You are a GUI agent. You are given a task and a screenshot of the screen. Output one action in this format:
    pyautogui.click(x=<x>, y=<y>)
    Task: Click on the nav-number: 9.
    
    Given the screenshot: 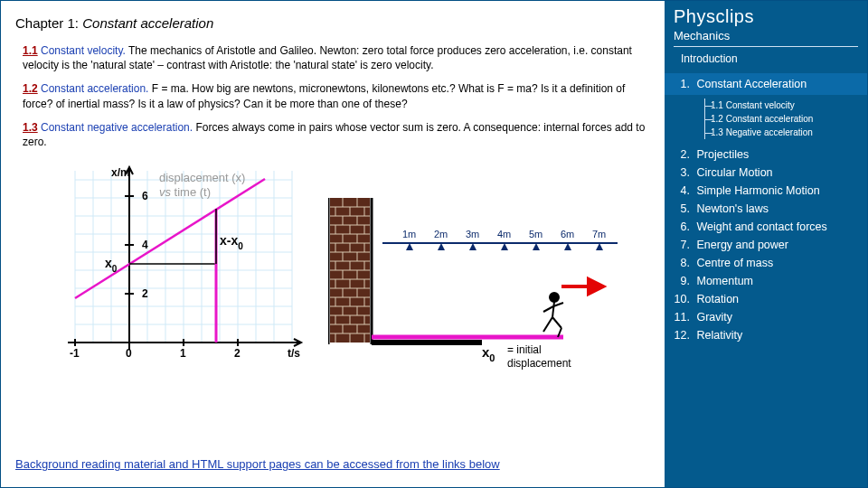 What is the action you would take?
    pyautogui.click(x=682, y=281)
    